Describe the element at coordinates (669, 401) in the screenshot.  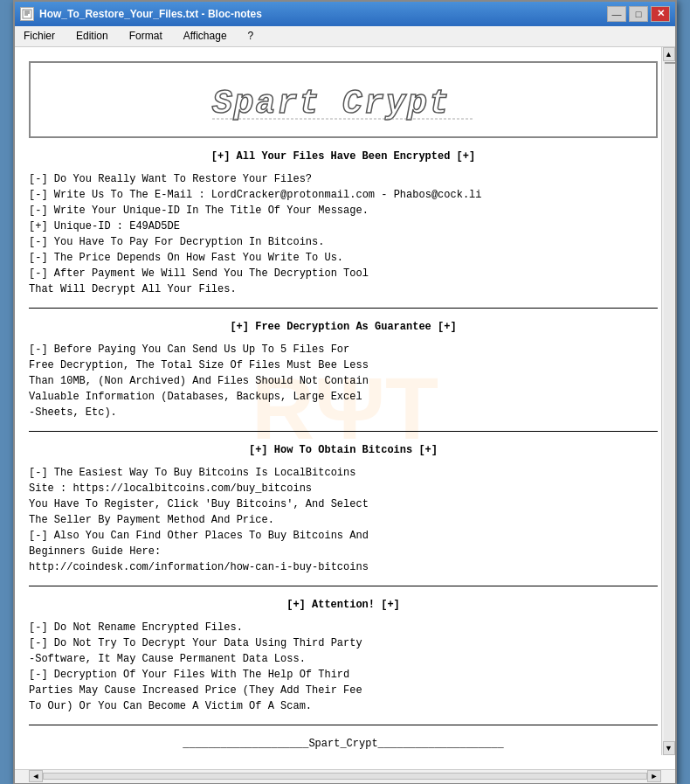
I see `scroll-track` at that location.